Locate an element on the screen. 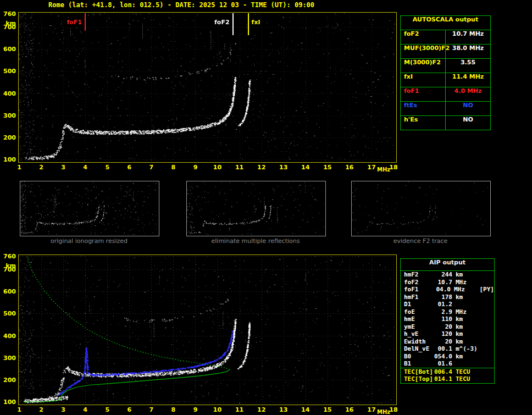  aip-row-value: 054.0 is located at coordinates (443, 357).